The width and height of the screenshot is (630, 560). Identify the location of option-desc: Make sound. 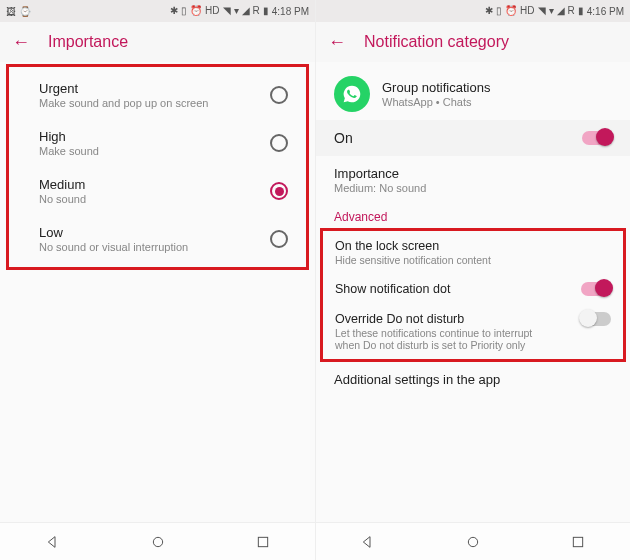
(69, 151).